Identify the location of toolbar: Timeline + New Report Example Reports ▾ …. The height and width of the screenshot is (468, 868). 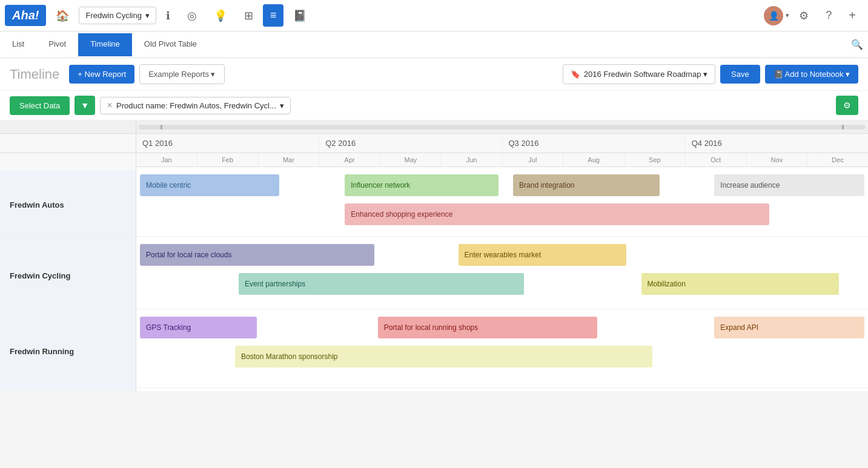
(434, 74).